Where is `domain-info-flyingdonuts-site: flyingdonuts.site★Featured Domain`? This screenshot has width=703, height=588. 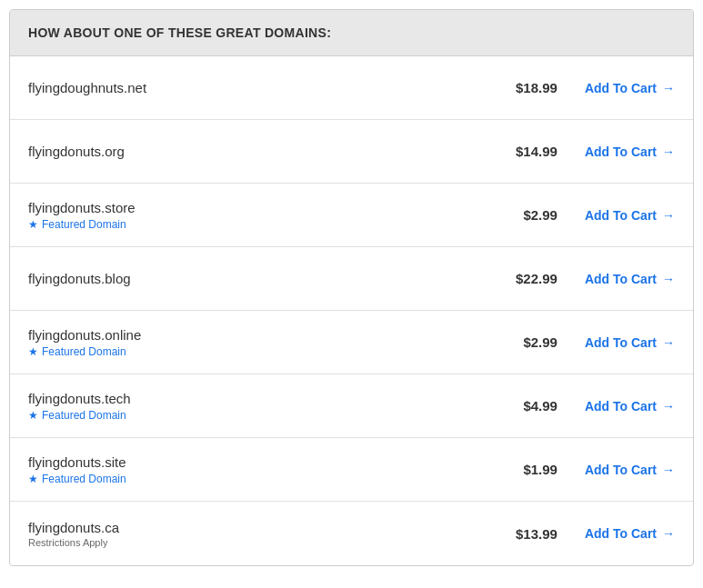
domain-info-flyingdonuts-site: flyingdonuts.site★Featured Domain is located at coordinates (247, 470).